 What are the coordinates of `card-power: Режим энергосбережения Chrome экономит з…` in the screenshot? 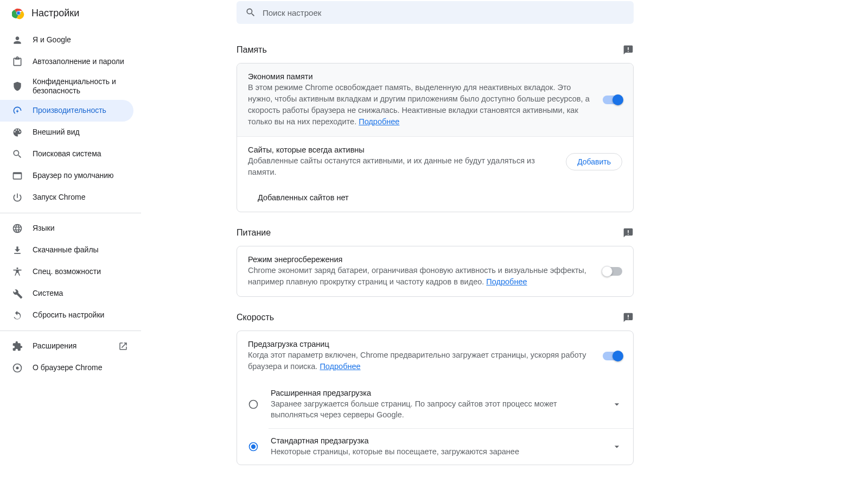 It's located at (435, 271).